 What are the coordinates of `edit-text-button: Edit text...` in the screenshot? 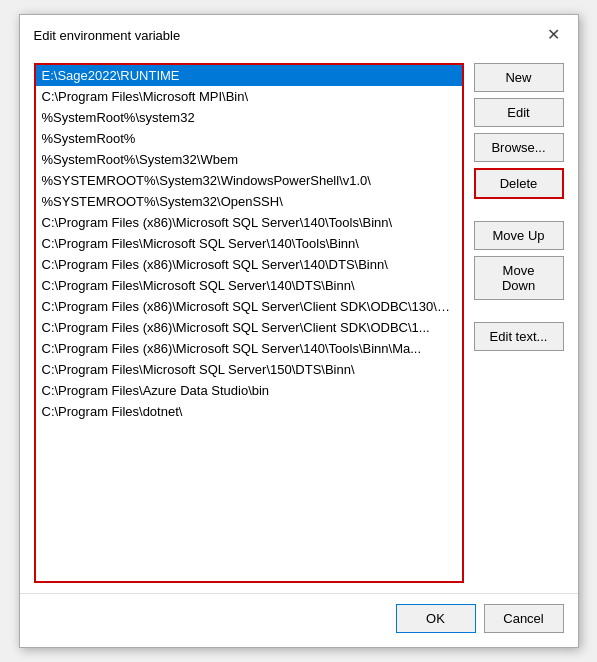 It's located at (519, 336).